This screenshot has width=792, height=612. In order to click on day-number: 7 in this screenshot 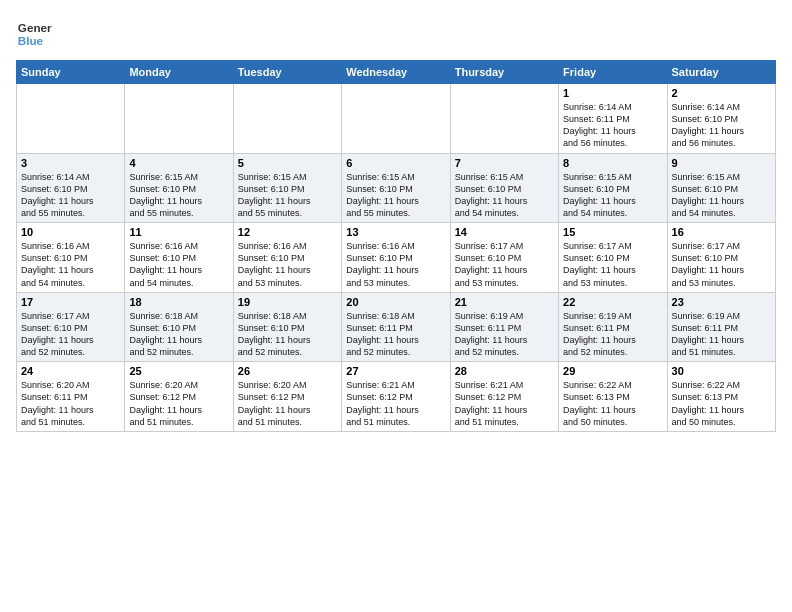, I will do `click(504, 163)`.